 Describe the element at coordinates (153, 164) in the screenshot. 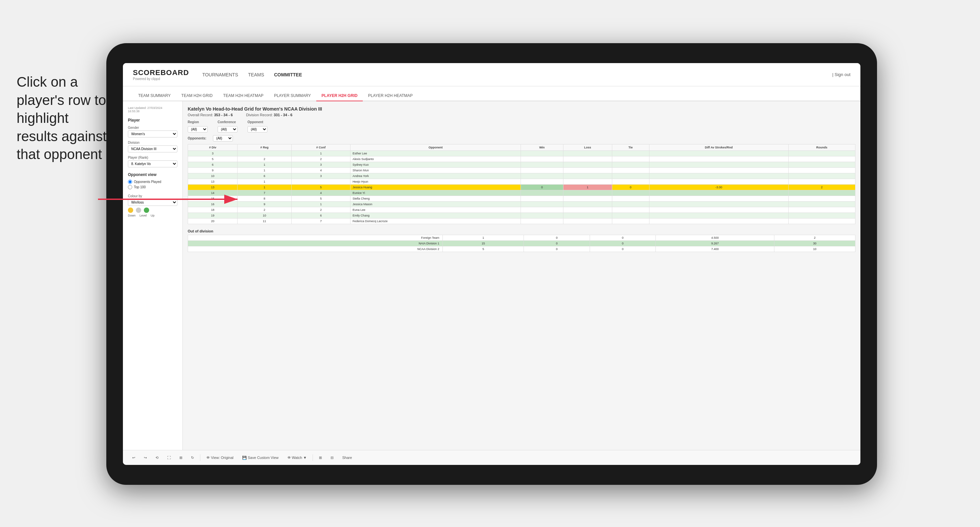

I see `player-select: 8. Katelyn Vo` at that location.